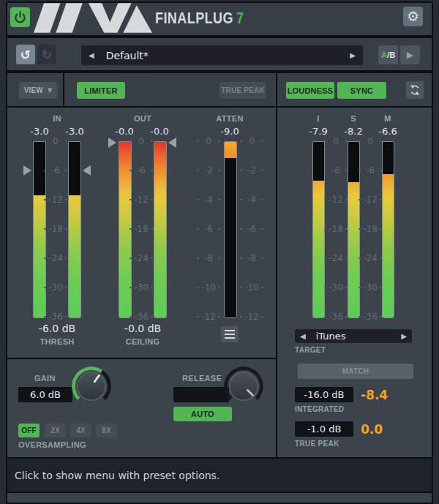 The width and height of the screenshot is (439, 504). I want to click on ab-compare-button: A/B, so click(388, 55).